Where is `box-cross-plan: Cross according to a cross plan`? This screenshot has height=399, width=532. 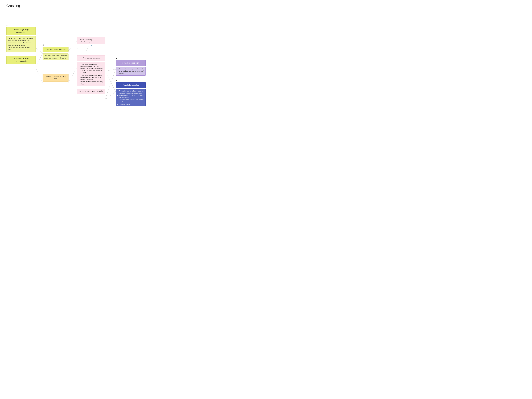
box-cross-plan: Cross according to a cross plan is located at coordinates (56, 78).